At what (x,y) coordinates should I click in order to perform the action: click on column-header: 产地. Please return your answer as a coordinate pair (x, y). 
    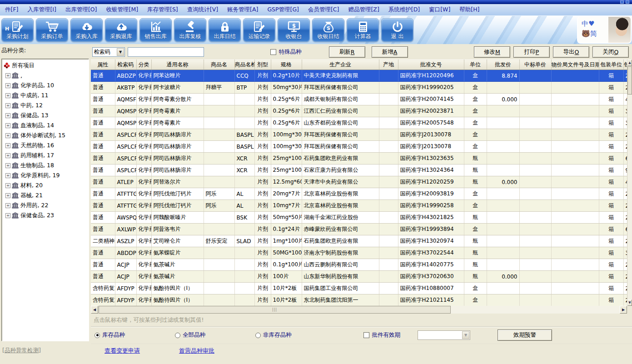
    Looking at the image, I should click on (388, 65).